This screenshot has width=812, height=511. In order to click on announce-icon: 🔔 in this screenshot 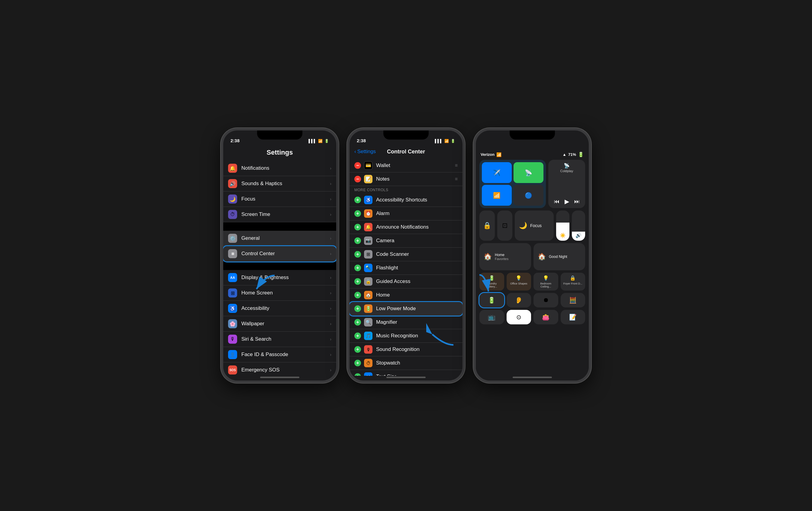, I will do `click(368, 227)`.